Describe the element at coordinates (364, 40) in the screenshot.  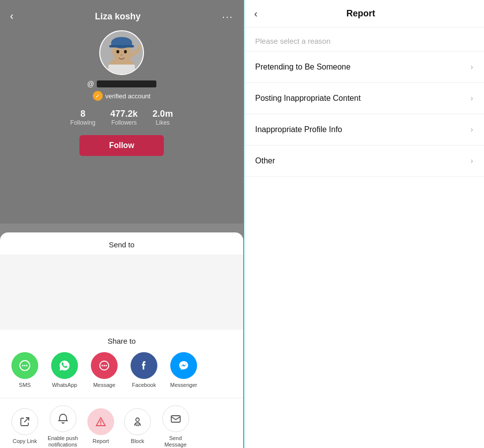
I see `report-placeholder: Please select a reason` at that location.